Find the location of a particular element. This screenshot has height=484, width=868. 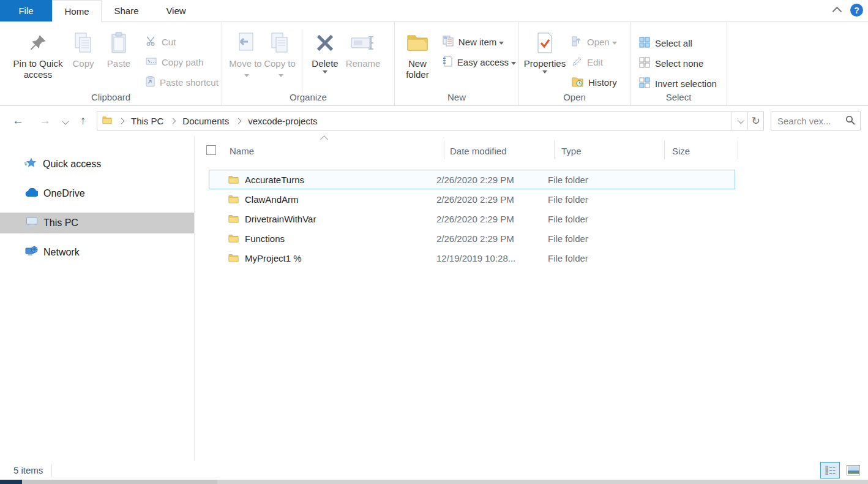

move-to-icon is located at coordinates (245, 43).